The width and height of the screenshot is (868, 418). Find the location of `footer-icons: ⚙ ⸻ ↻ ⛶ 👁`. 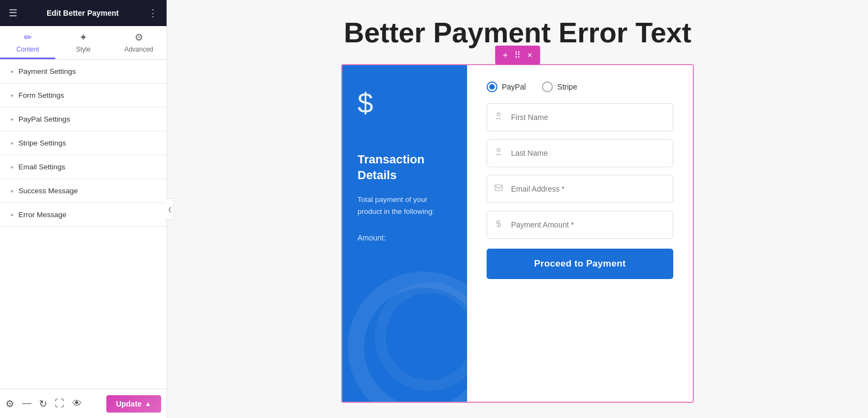

footer-icons: ⚙ ⸻ ↻ ⛶ 👁 is located at coordinates (43, 404).